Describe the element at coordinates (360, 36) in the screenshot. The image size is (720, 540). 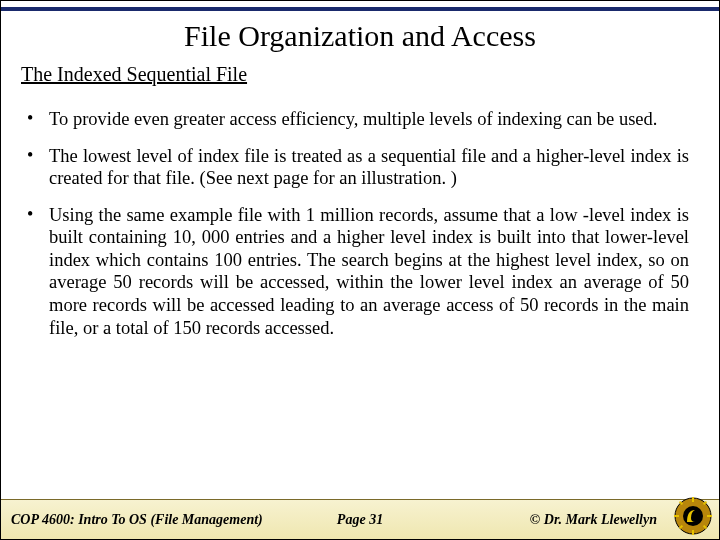
I see `slide-title: File Organization and Access` at that location.